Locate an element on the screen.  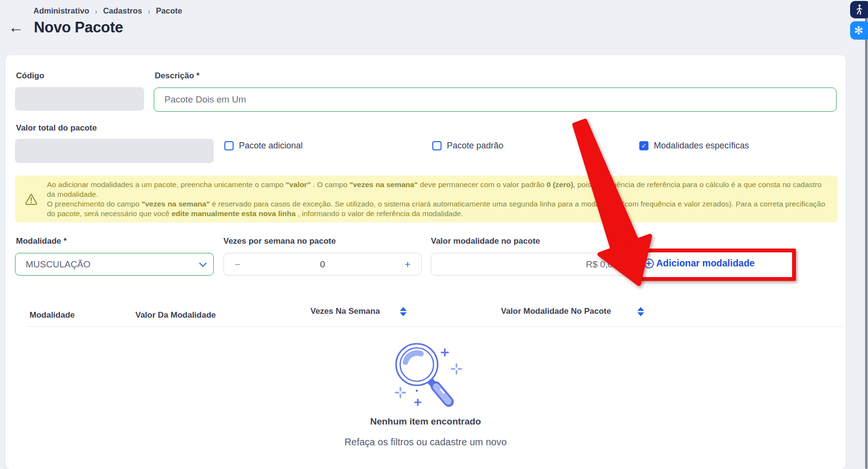
chevron-down-icon is located at coordinates (203, 264).